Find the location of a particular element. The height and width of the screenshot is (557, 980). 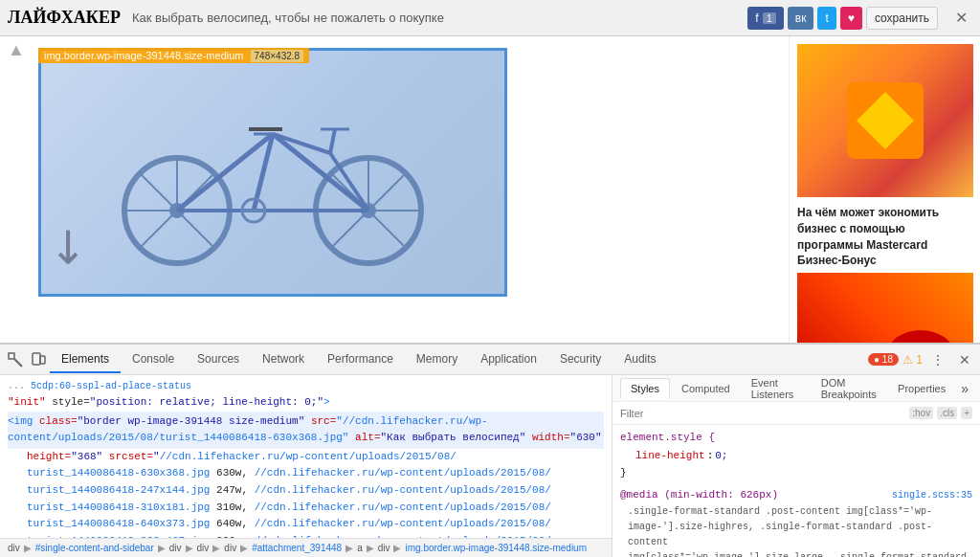

vk-button: вк is located at coordinates (801, 18).